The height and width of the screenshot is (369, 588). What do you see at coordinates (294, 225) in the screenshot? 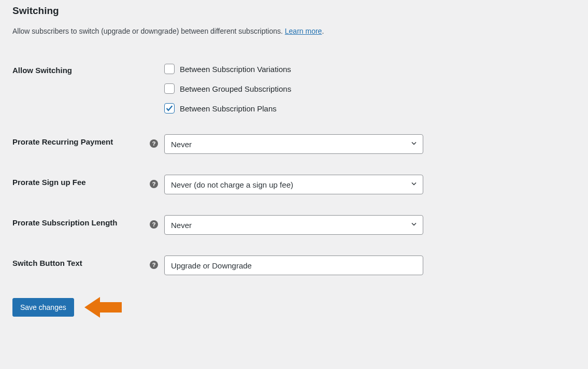
I see `select-prorate-length: Never` at bounding box center [294, 225].